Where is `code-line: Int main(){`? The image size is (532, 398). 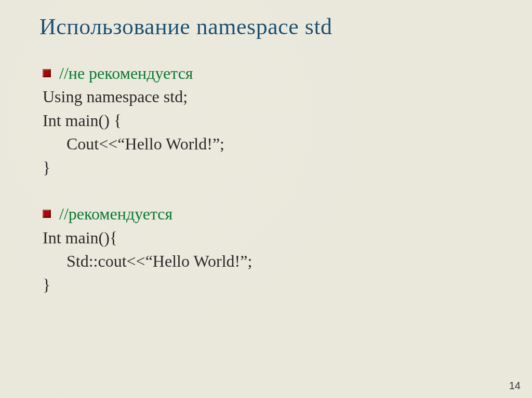 code-line: Int main(){ is located at coordinates (269, 238).